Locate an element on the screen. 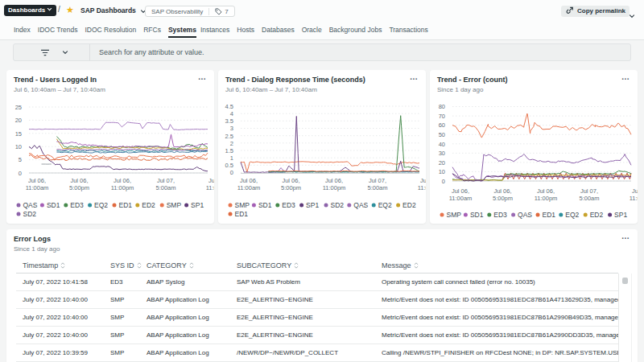 The height and width of the screenshot is (362, 644). svg-text: 30 is located at coordinates (442, 153).